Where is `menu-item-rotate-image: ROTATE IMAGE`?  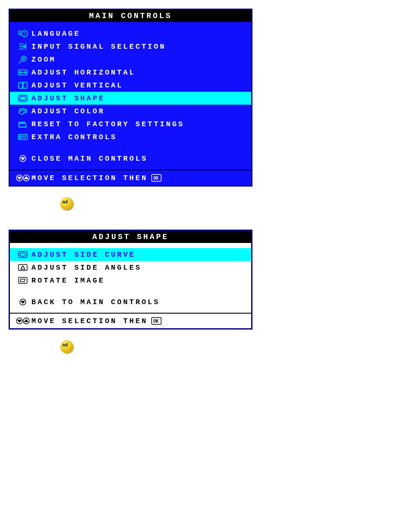
menu-item-rotate-image: ROTATE IMAGE is located at coordinates (131, 280).